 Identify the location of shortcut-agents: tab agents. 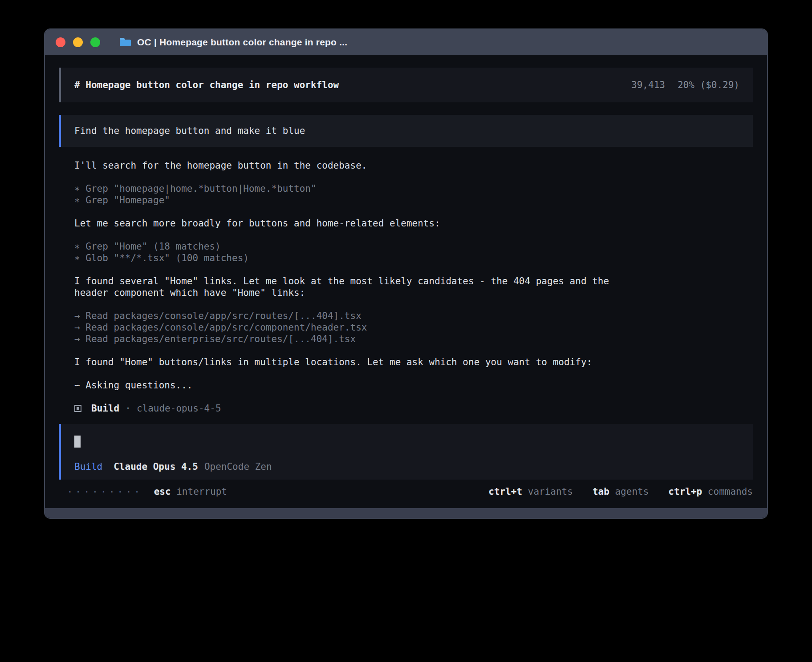
(621, 492).